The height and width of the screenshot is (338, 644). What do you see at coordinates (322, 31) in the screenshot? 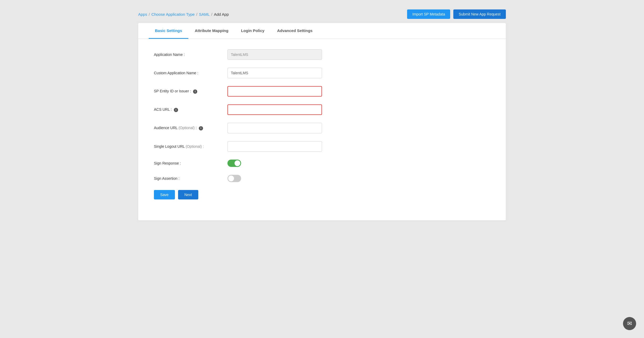
I see `tabs-container: Basic Settings Attribute Mapping Login P…` at bounding box center [322, 31].